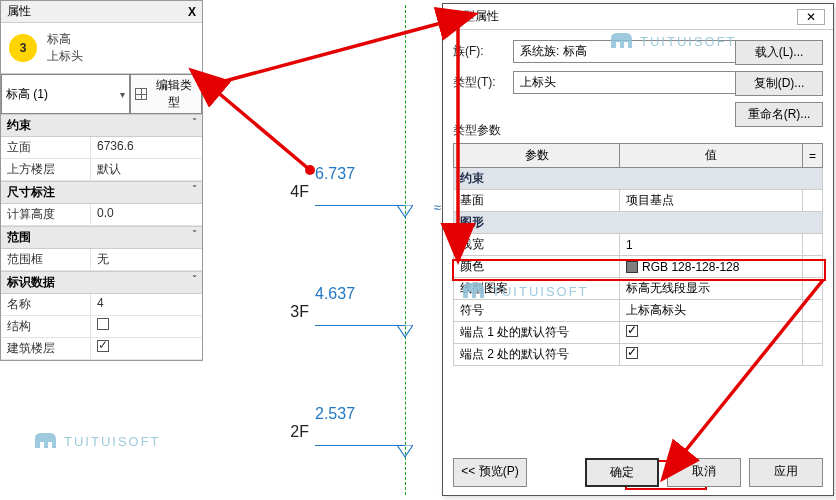 Image resolution: width=836 pixels, height=500 pixels. I want to click on ok-button: 确定, so click(622, 472).